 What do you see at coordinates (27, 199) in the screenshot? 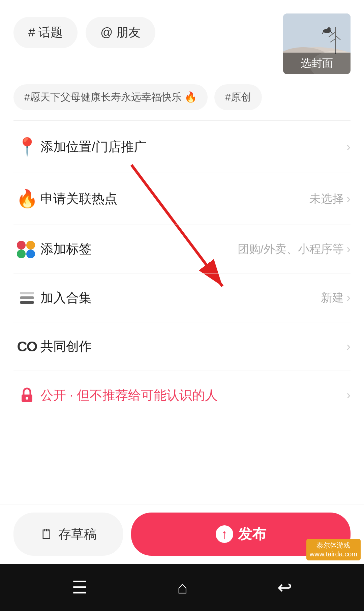
I see `hotspot-icon: 🔥` at bounding box center [27, 199].